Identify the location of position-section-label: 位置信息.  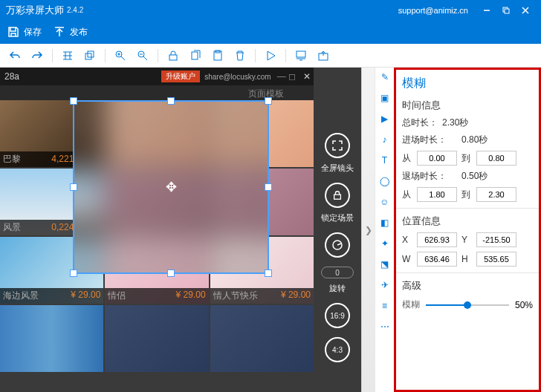
(467, 221).